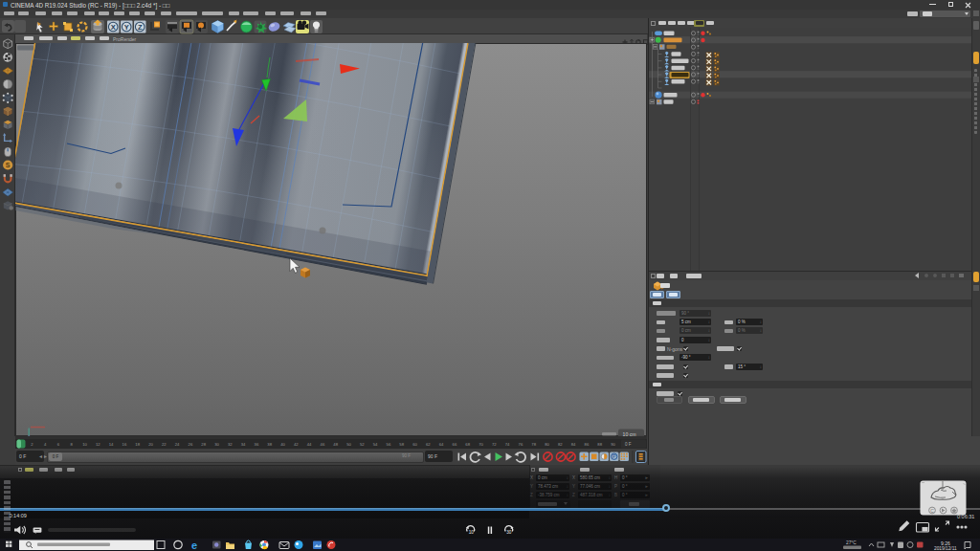  What do you see at coordinates (8, 165) in the screenshot?
I see `svg-text: S` at bounding box center [8, 165].